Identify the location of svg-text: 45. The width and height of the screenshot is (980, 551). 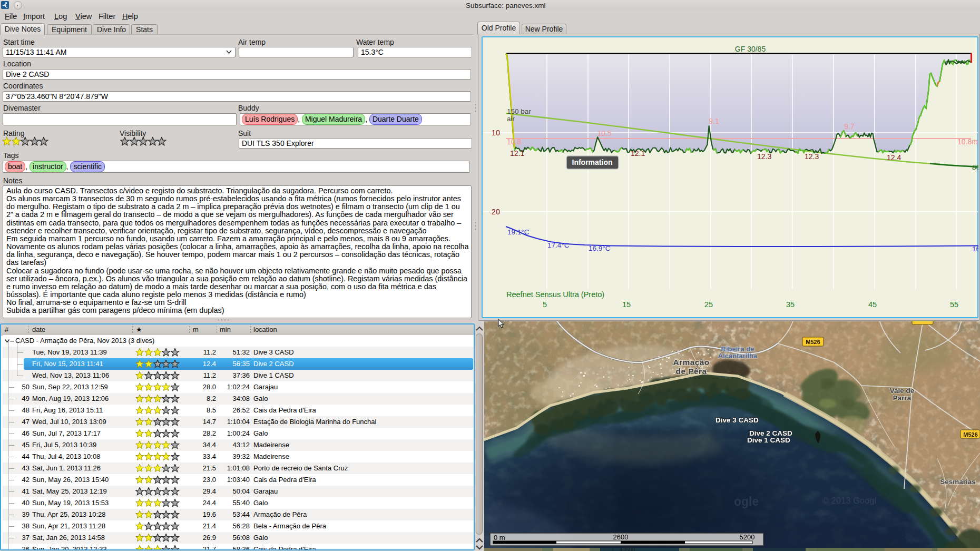
(873, 304).